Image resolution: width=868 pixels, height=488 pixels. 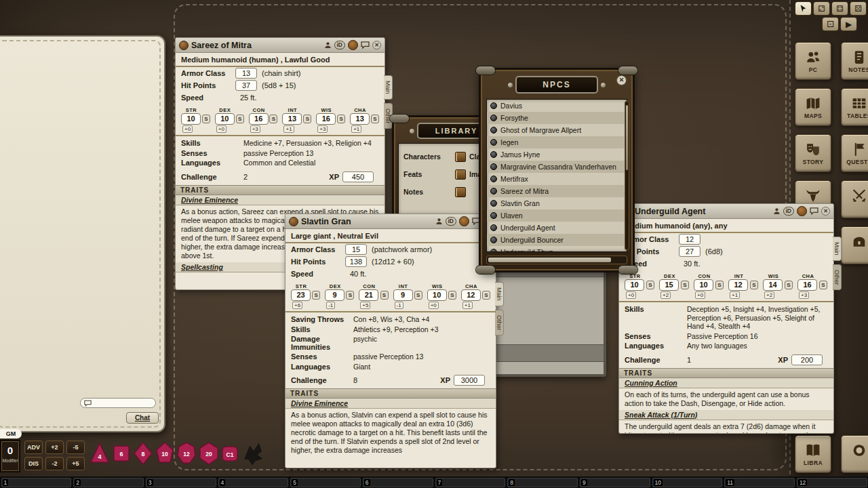 I want to click on npc-list-item: Underguild Agent, so click(x=557, y=228).